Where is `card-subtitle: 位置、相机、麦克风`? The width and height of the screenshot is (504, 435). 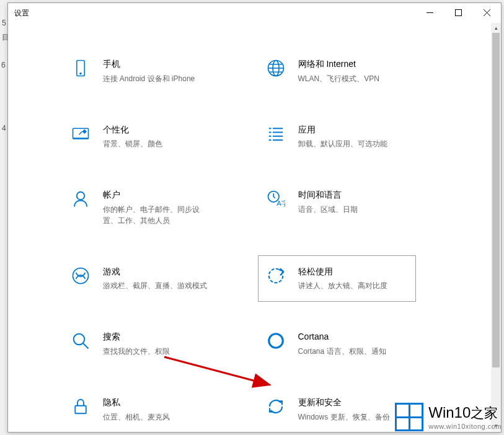
card-subtitle: 位置、相机、麦克风 is located at coordinates (157, 417).